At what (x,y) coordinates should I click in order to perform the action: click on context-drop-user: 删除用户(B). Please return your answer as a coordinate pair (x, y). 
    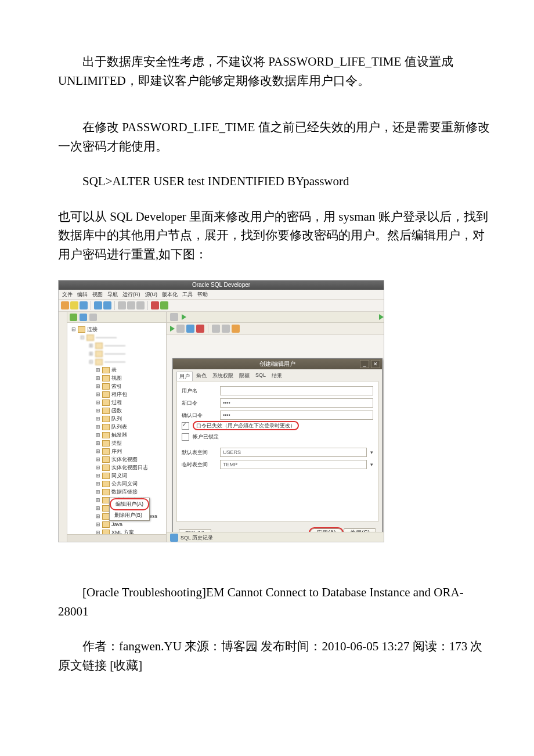
    Looking at the image, I should click on (129, 516).